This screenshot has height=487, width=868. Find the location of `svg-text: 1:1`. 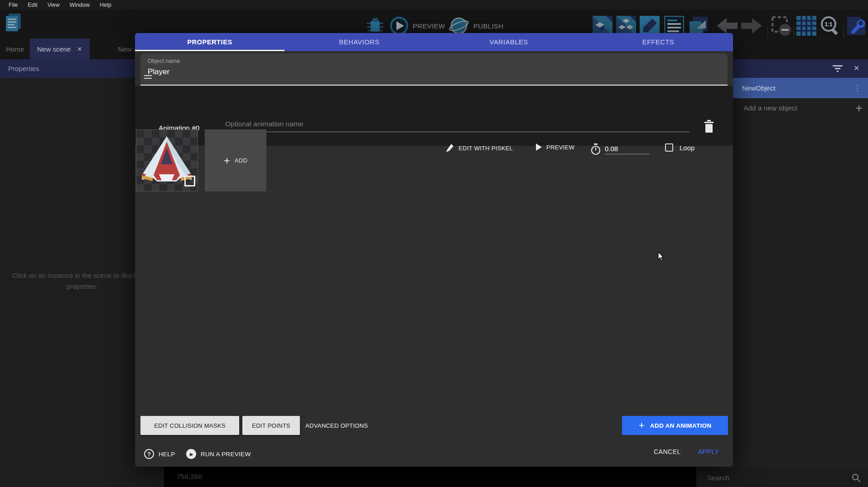

svg-text: 1:1 is located at coordinates (829, 24).